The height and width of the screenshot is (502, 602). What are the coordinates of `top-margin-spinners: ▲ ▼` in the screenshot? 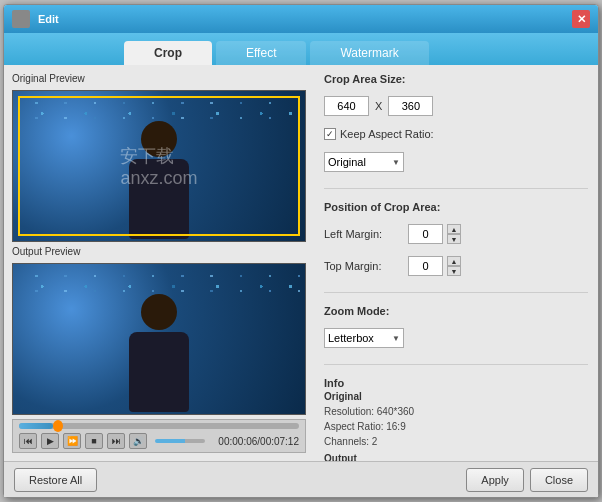 It's located at (454, 266).